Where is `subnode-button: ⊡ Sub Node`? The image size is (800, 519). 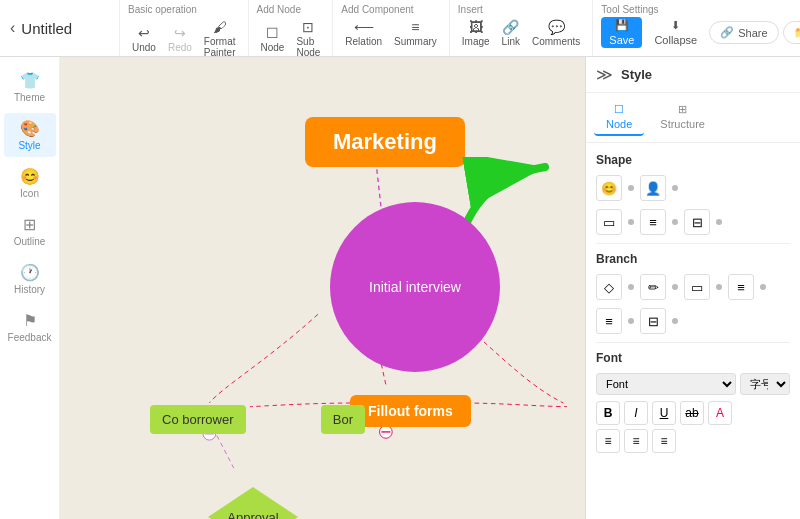
subnode-button: ⊡ Sub Node is located at coordinates (308, 38).